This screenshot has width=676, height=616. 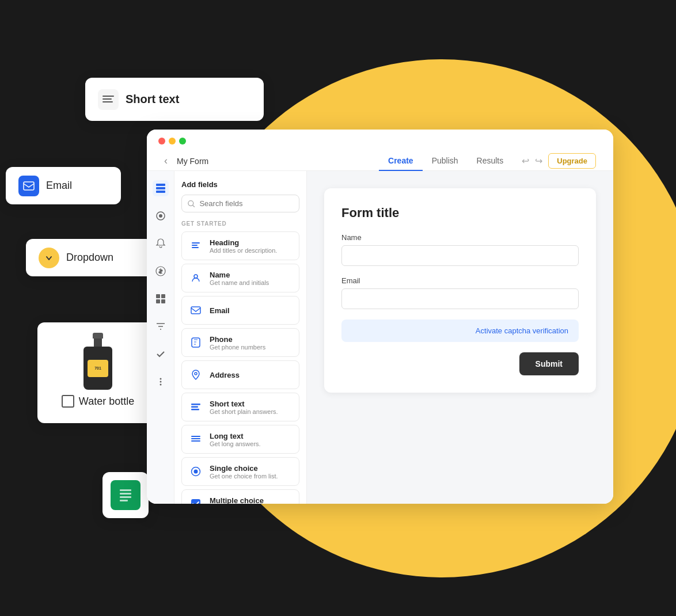 I want to click on field-desc-phone: Get phone numbers, so click(x=237, y=347).